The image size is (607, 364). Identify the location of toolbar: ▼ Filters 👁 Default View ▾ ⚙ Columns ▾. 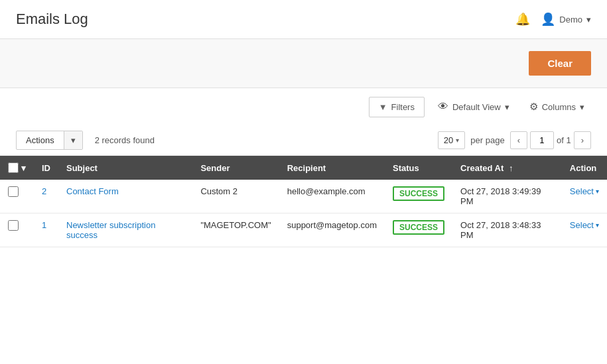
(304, 107).